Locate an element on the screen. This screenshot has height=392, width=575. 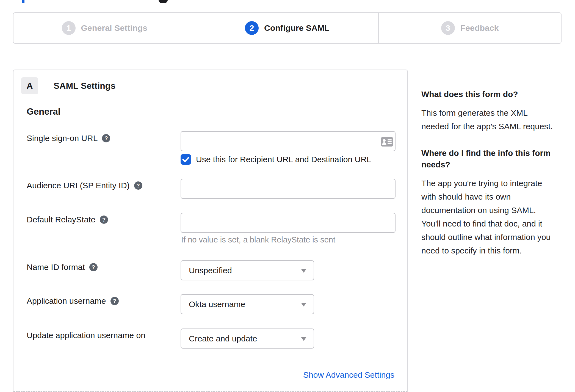
checkmark-icon is located at coordinates (186, 159).